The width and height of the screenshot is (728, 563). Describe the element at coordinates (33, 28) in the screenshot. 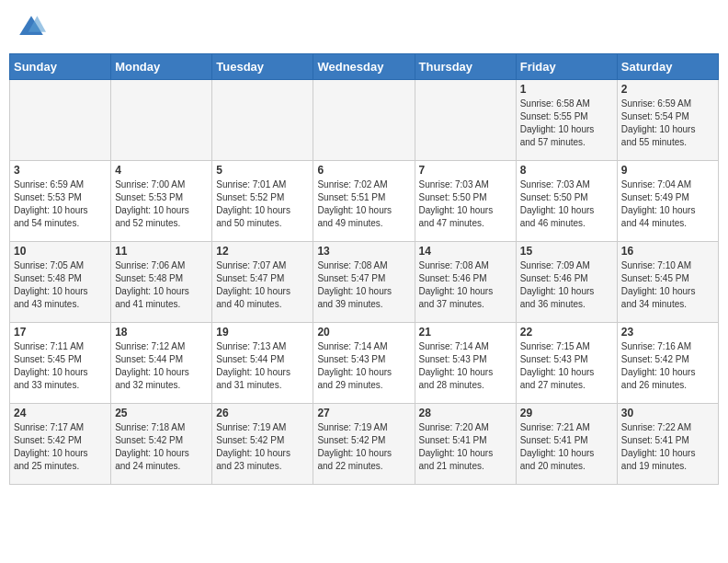

I see `logo` at that location.